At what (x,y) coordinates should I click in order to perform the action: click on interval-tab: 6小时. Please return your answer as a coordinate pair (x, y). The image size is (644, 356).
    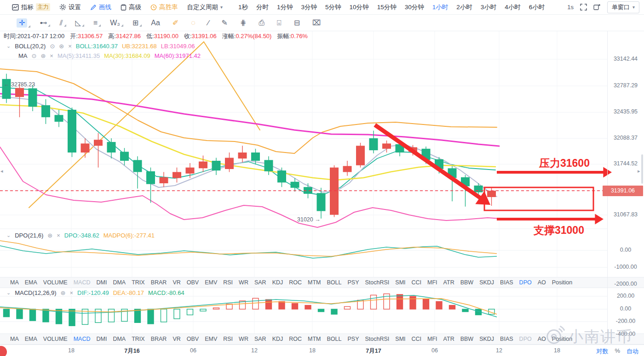
    Looking at the image, I should click on (537, 7).